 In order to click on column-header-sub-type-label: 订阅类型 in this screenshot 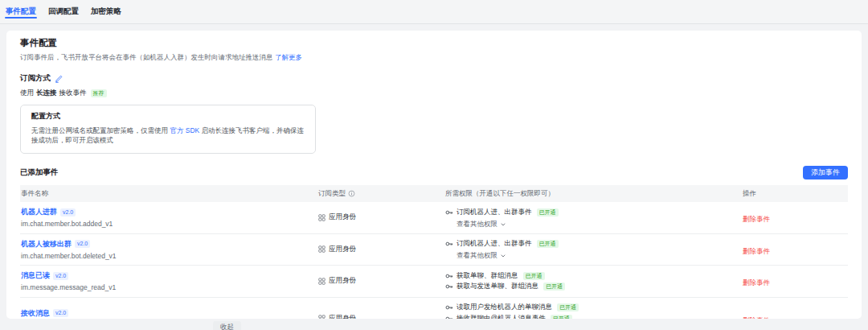, I will do `click(332, 194)`.